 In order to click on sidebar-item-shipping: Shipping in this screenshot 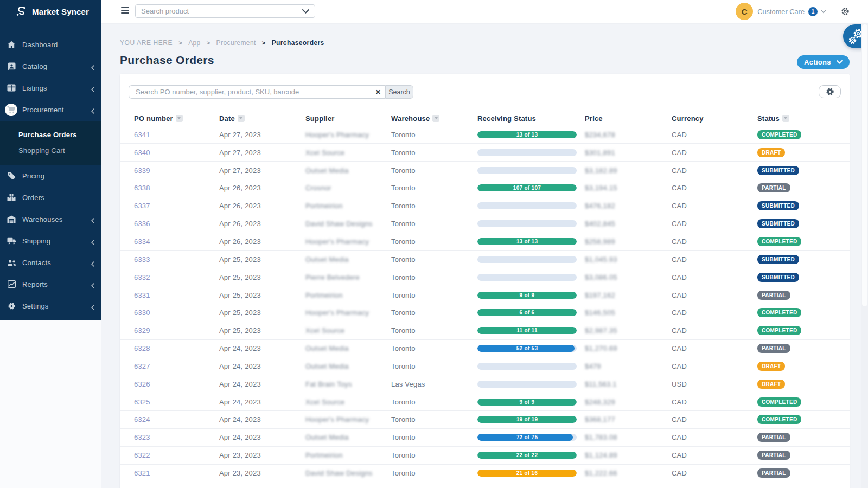, I will do `click(51, 241)`.